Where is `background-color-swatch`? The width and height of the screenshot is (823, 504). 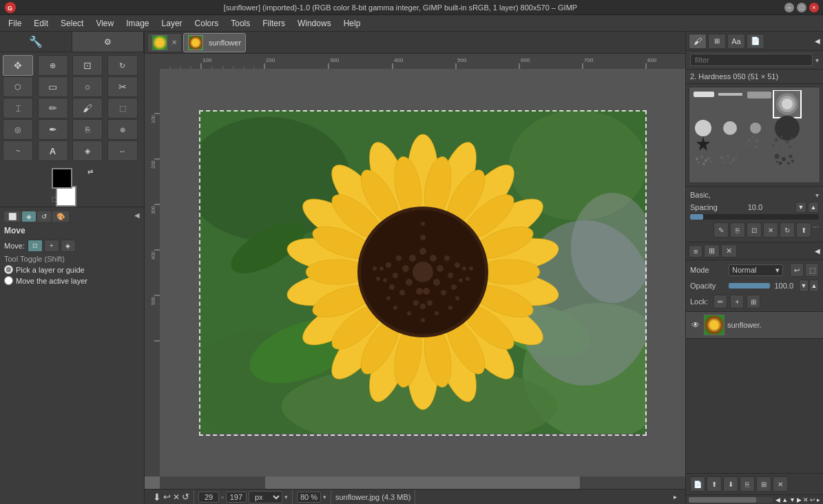
background-color-swatch is located at coordinates (66, 196).